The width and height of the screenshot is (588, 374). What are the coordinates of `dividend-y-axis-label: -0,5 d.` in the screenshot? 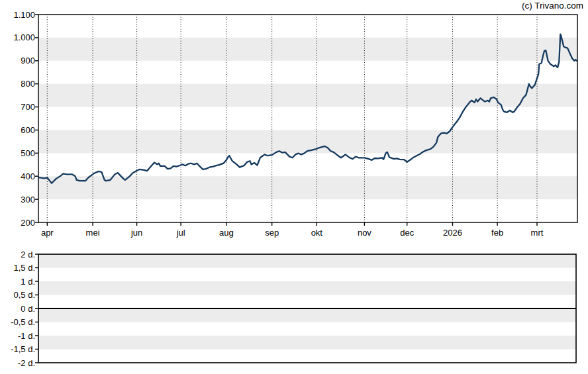 It's located at (23, 322).